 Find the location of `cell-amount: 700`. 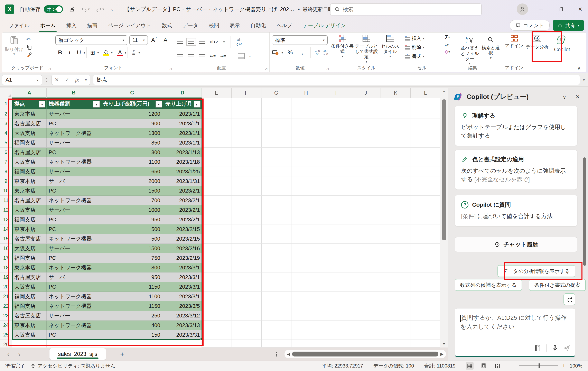

cell-amount: 700 is located at coordinates (132, 200).